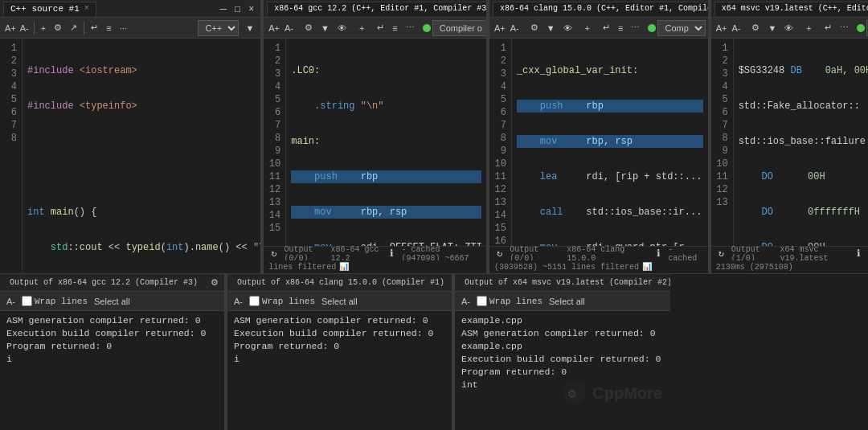 The image size is (868, 430). Describe the element at coordinates (87, 8) in the screenshot. I see `source-tab-close: ×` at that location.